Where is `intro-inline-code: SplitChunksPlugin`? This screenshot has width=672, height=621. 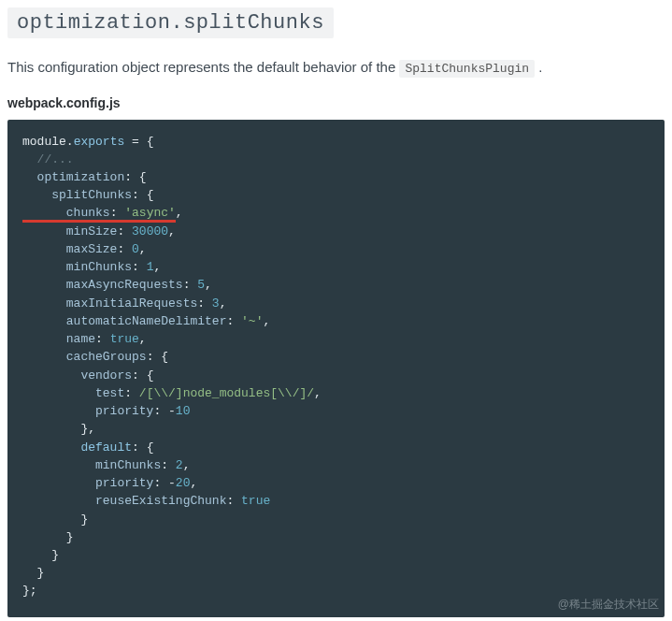
intro-inline-code: SplitChunksPlugin is located at coordinates (467, 69).